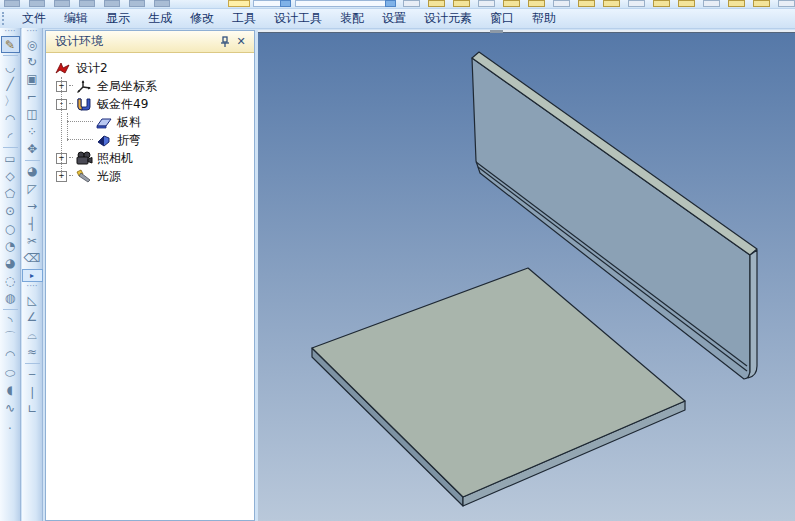 The width and height of the screenshot is (795, 521). Describe the element at coordinates (10, 356) in the screenshot. I see `arc-node-icon: ◠` at that location.